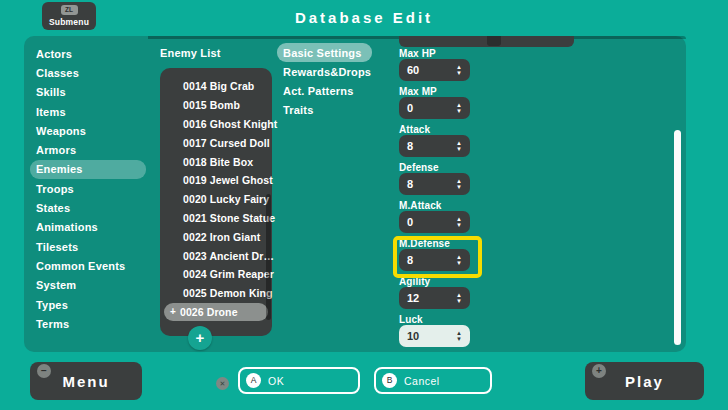  Describe the element at coordinates (88, 286) in the screenshot. I see `sidebar-item-system: System` at that location.